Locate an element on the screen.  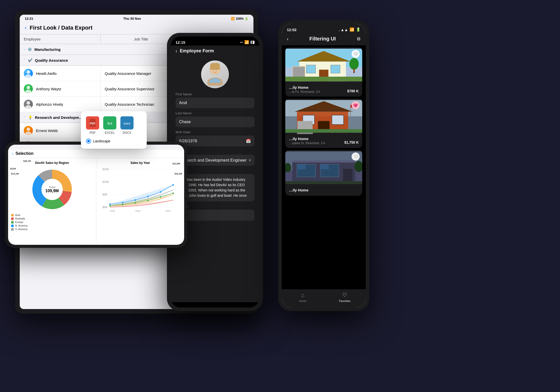
tab-home: ⌂ Home is located at coordinates (303, 297).